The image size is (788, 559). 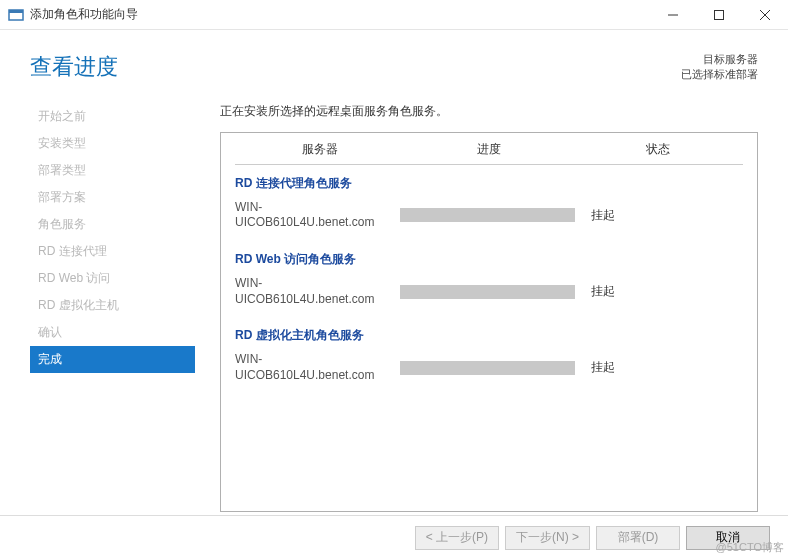 I want to click on header: 查看进度 目标服务器 已选择标准部署, so click(x=394, y=62).